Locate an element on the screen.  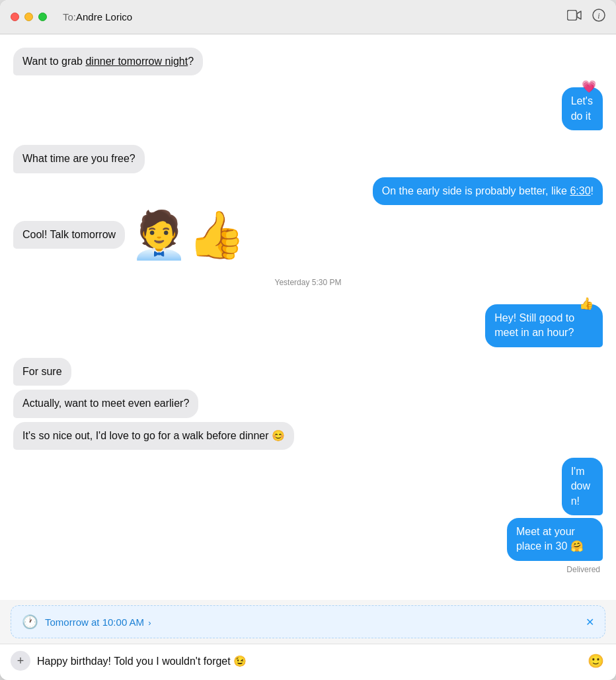
emoji-icon: 🙂 is located at coordinates (596, 661).